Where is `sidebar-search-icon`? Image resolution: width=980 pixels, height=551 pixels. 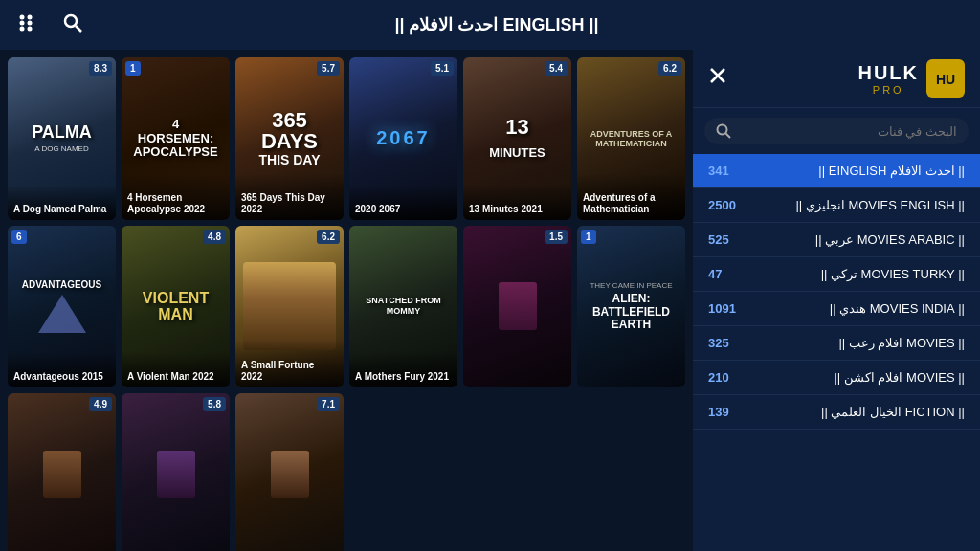 sidebar-search-icon is located at coordinates (724, 131).